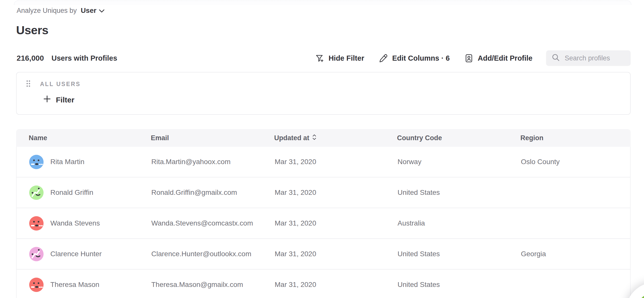 The height and width of the screenshot is (298, 644). Describe the element at coordinates (323, 3) in the screenshot. I see `card-top-edge` at that location.